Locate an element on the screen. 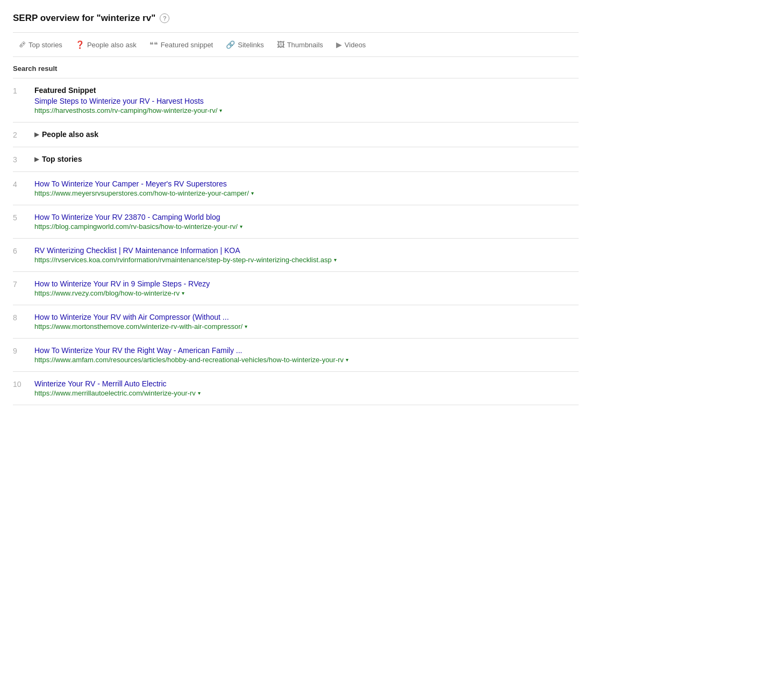  title-text: SERP overview for "winterize rv" is located at coordinates (84, 18).